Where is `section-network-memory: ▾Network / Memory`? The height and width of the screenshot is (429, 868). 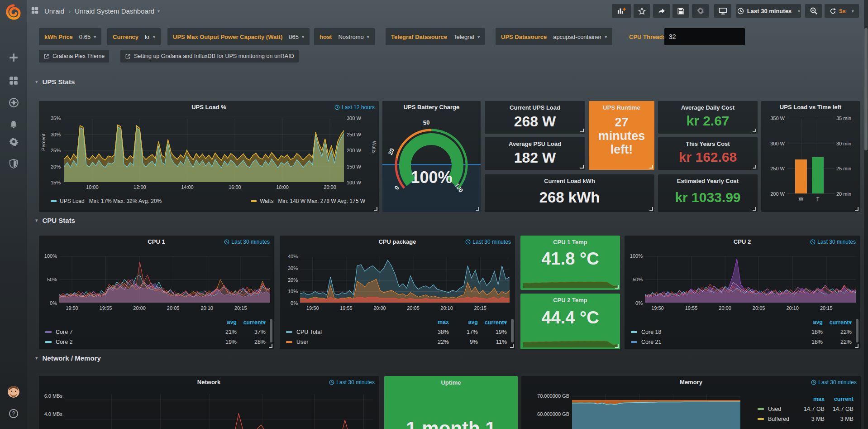 section-network-memory: ▾Network / Memory is located at coordinates (68, 358).